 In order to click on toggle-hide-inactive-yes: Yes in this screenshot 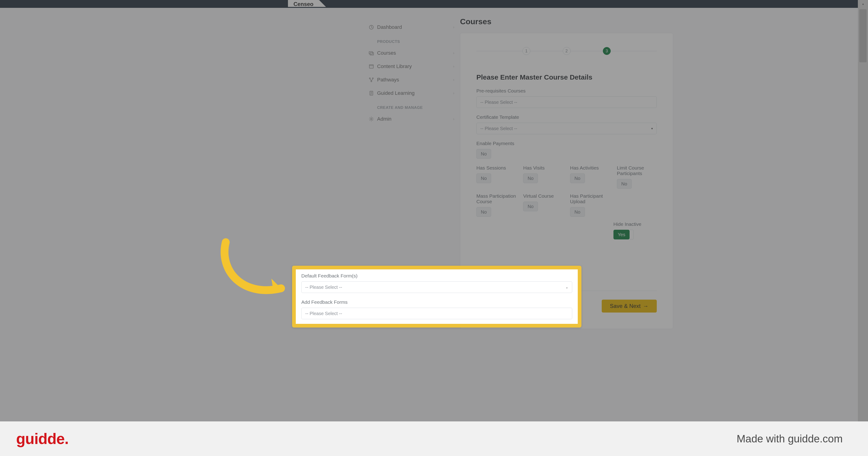, I will do `click(622, 235)`.